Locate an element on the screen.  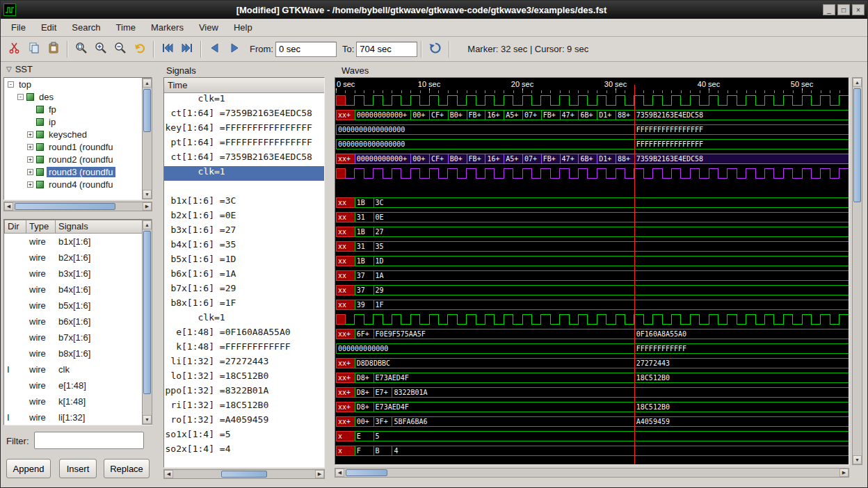
tree-node: +keysched is located at coordinates (78, 134).